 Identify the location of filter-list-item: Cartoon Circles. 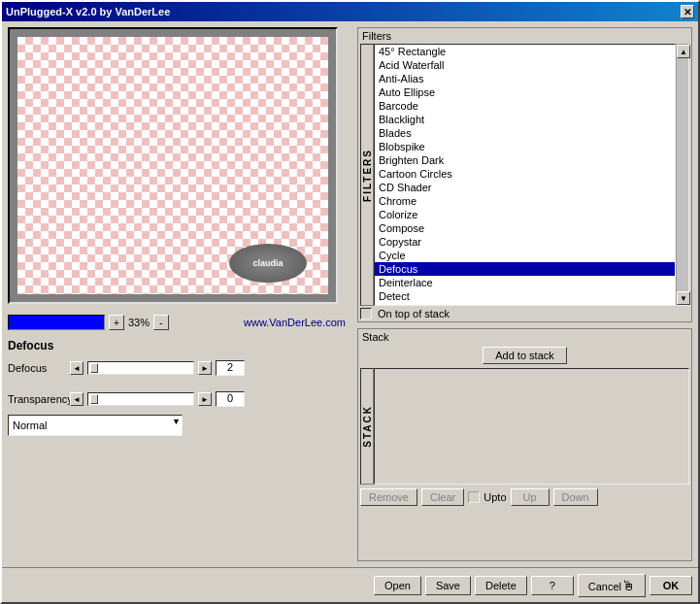
(524, 174).